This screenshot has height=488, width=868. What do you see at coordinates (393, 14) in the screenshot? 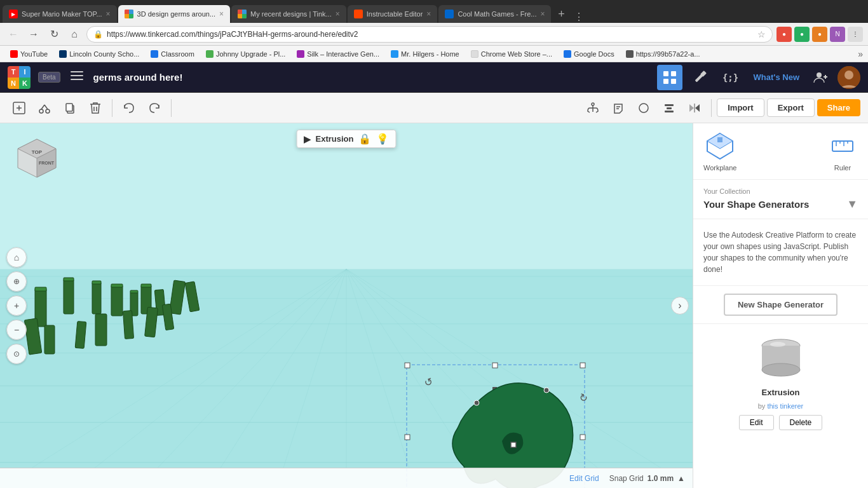
I see `tab-inst: Instructable Editor ×` at bounding box center [393, 14].